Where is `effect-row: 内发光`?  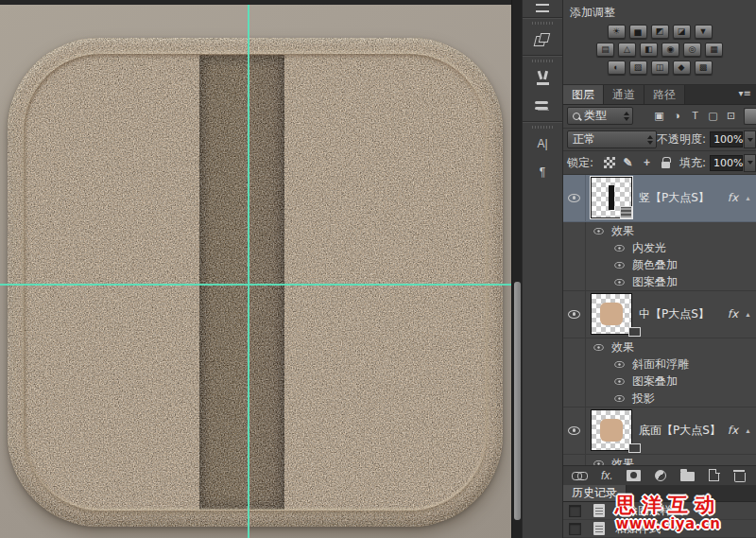 effect-row: 内发光 is located at coordinates (660, 249).